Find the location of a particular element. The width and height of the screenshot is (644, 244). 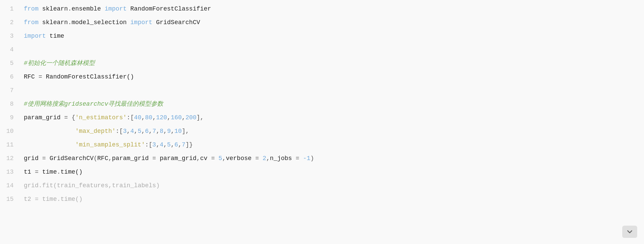

line-number: 5 is located at coordinates (10, 63).